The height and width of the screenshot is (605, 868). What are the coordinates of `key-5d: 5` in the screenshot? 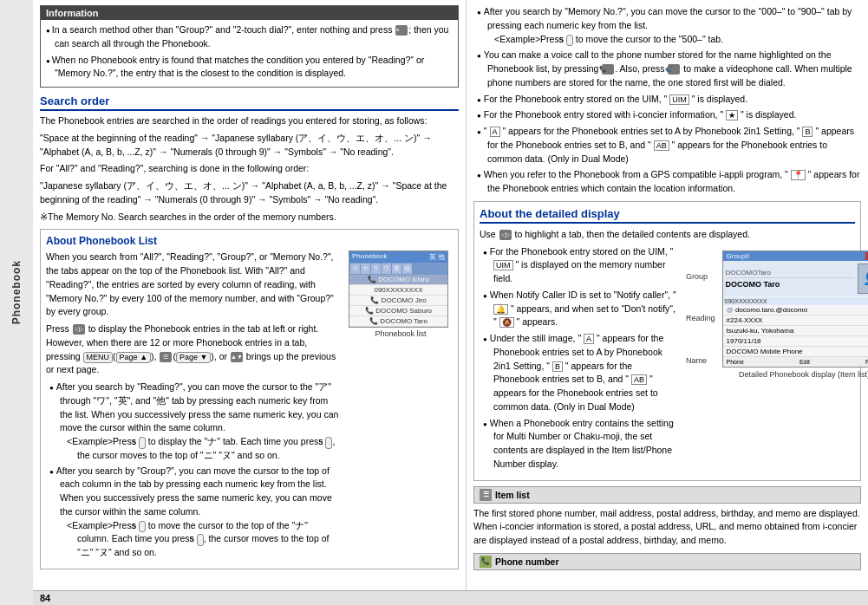 It's located at (200, 540).